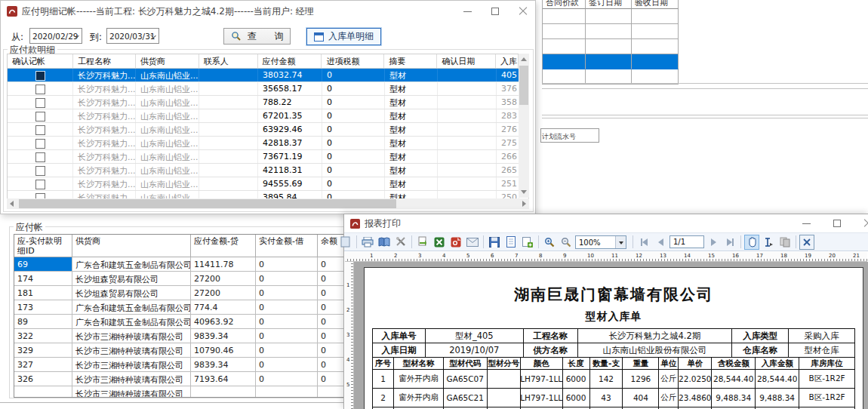  What do you see at coordinates (44, 279) in the screenshot?
I see `id-cell: 174` at bounding box center [44, 279].